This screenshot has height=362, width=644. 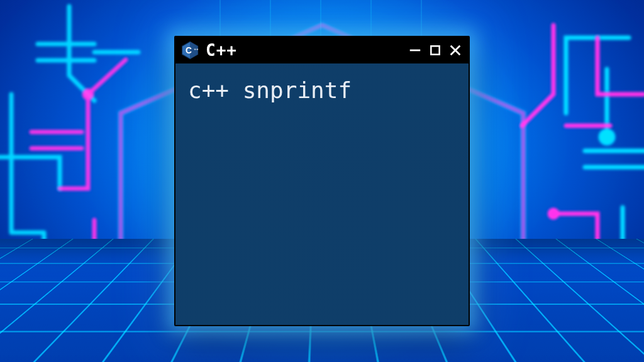 I want to click on minimize-icon, so click(x=415, y=50).